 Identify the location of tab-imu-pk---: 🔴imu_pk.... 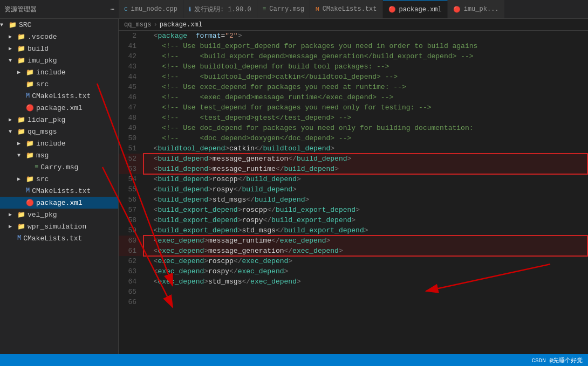
(476, 10).